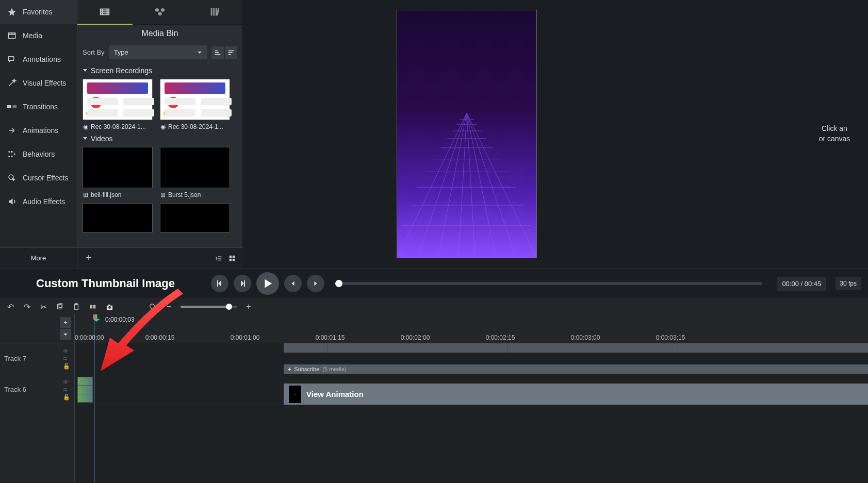  What do you see at coordinates (38, 258) in the screenshot?
I see `sidebar-more-button: More` at bounding box center [38, 258].